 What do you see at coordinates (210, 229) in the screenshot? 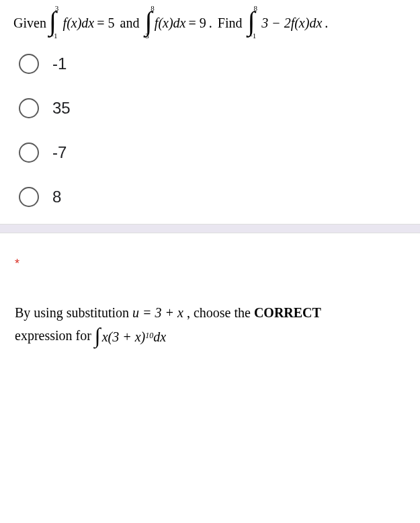
I see `section-divider` at bounding box center [210, 229].